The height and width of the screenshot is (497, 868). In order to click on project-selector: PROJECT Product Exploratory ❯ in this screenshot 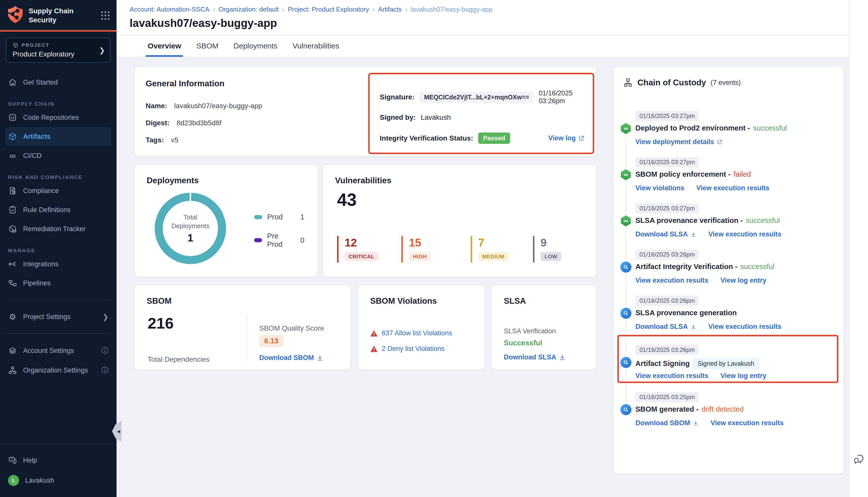, I will do `click(58, 50)`.